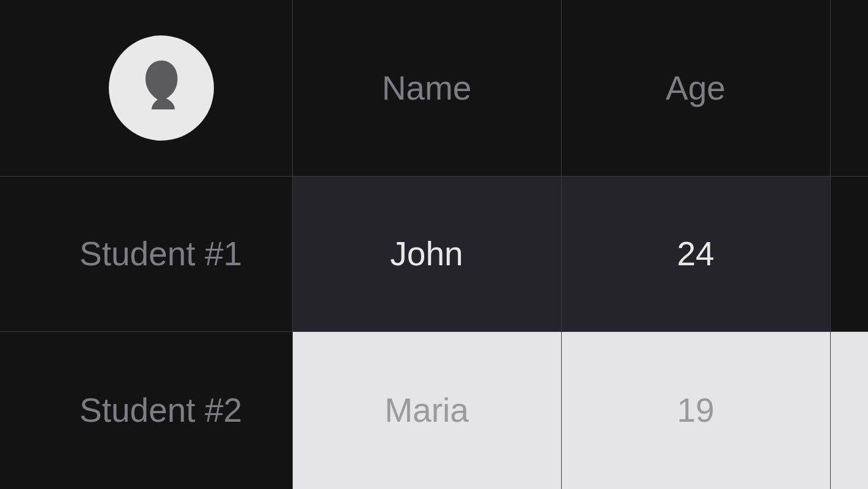 Image resolution: width=868 pixels, height=489 pixels. What do you see at coordinates (146, 254) in the screenshot?
I see `row-label-cell: Student #1` at bounding box center [146, 254].